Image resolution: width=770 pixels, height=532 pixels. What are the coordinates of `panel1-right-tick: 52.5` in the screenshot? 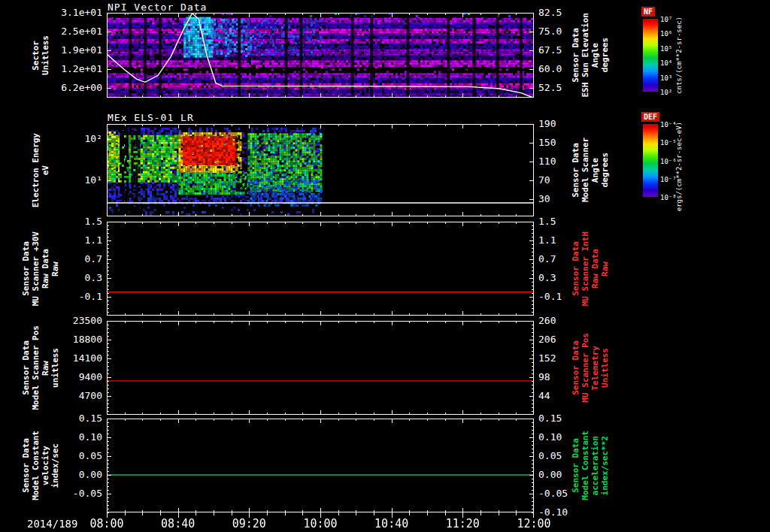 It's located at (550, 87).